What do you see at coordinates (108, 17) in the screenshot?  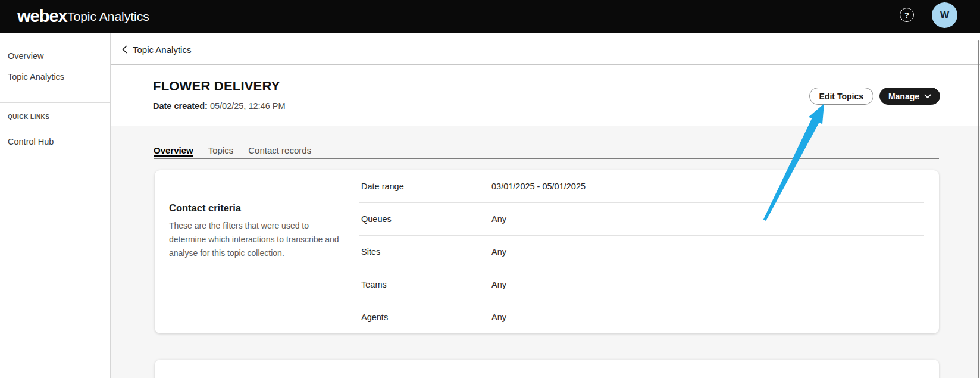 I see `app-title: Topic Analytics` at bounding box center [108, 17].